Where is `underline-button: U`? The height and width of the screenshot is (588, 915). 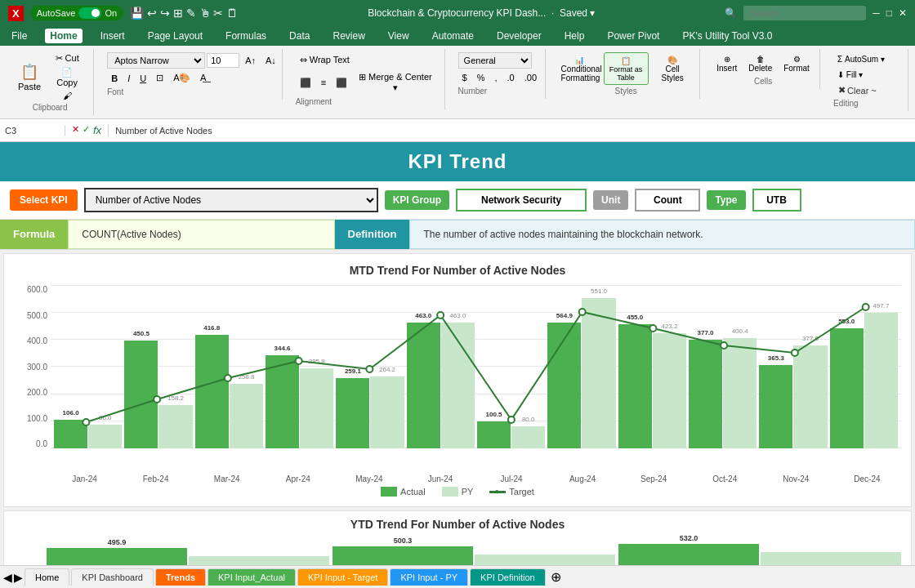
underline-button: U is located at coordinates (143, 78).